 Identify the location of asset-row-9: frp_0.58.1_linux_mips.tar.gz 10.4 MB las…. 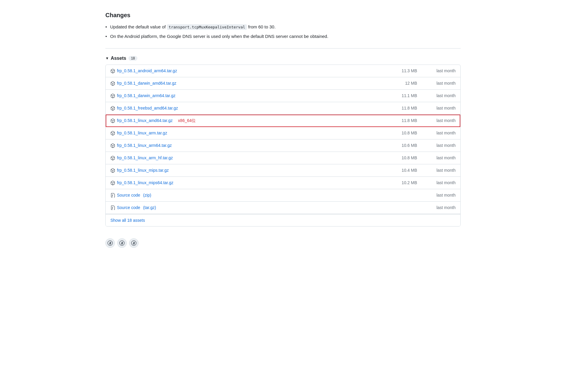
(283, 171).